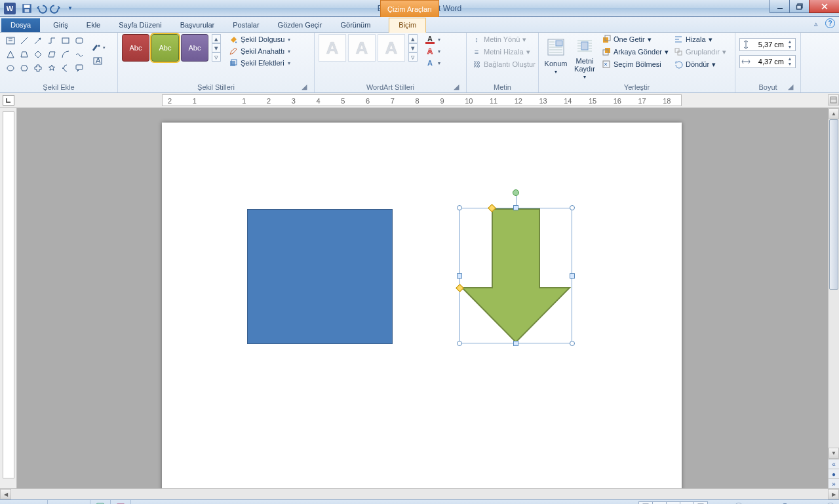 This screenshot has height=504, width=839. I want to click on down-arrow-shape-selected, so click(516, 275).